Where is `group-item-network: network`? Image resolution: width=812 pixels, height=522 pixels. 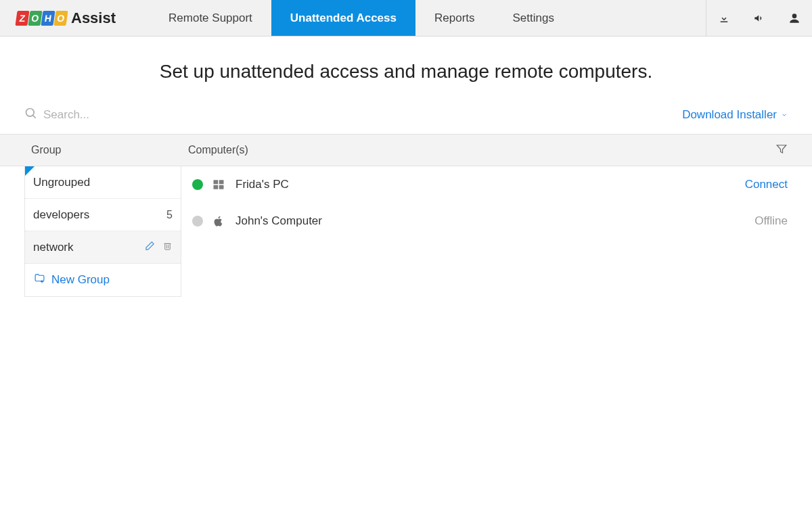
group-item-network: network is located at coordinates (103, 247).